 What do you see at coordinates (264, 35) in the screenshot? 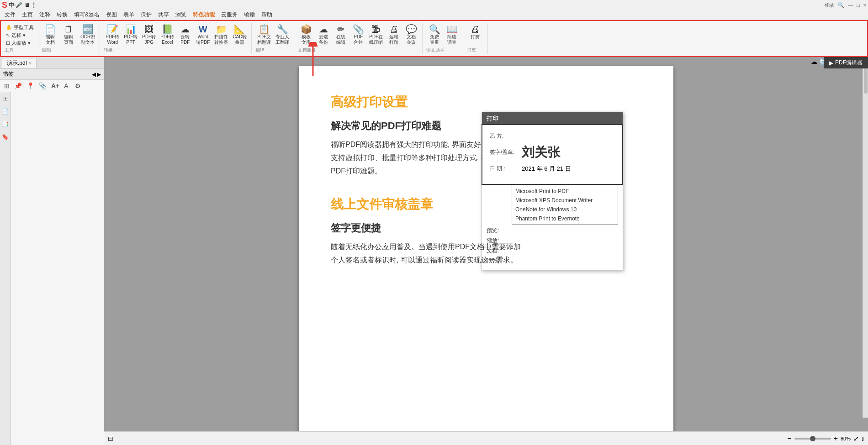
I see `pdf-translate-btn: 📋 PDF文档翻译` at bounding box center [264, 35].